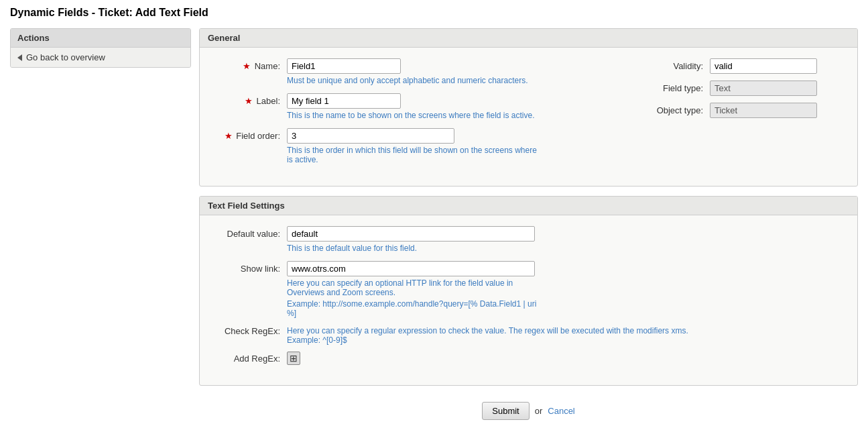 Image resolution: width=868 pixels, height=424 pixels. I want to click on name-field-wrap: Must be unique and only accept alphabeti…, so click(458, 72).